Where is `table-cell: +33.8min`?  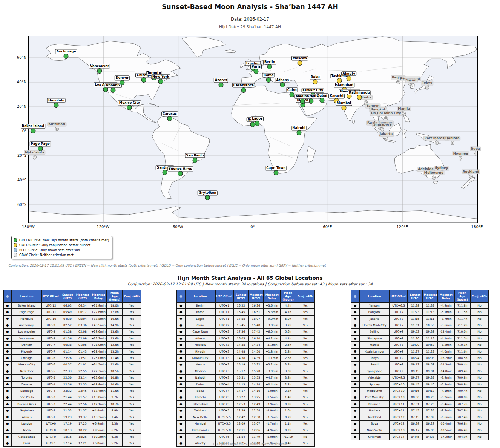
table-cell: +33.8min is located at coordinates (98, 319).